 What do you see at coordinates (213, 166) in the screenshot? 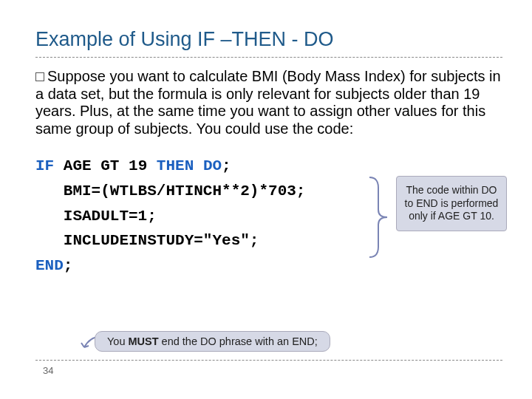
I see `keyword-do: DO` at bounding box center [213, 166].